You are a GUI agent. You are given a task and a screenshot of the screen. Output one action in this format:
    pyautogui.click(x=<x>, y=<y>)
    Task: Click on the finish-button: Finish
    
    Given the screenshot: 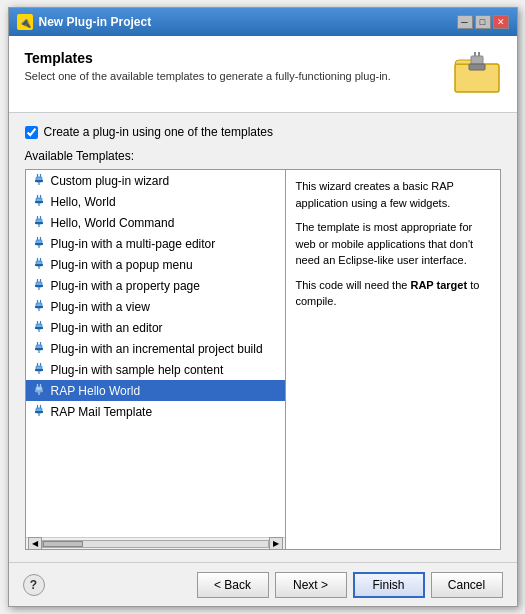 What is the action you would take?
    pyautogui.click(x=389, y=585)
    